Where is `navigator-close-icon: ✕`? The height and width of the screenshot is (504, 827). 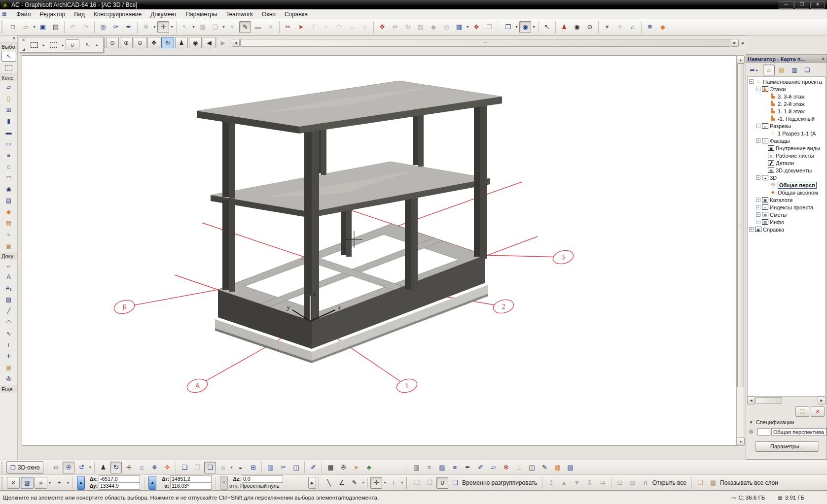
navigator-close-icon: ✕ is located at coordinates (823, 59).